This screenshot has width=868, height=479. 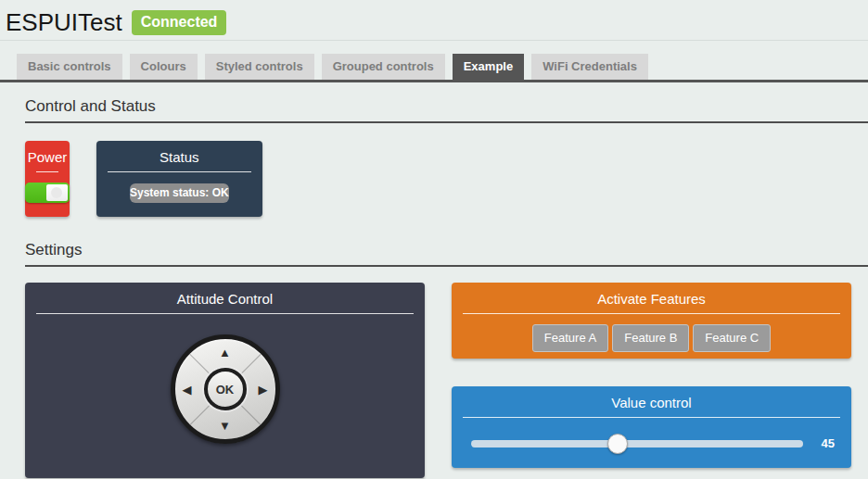 What do you see at coordinates (47, 193) in the screenshot?
I see `power-toggle-switch` at bounding box center [47, 193].